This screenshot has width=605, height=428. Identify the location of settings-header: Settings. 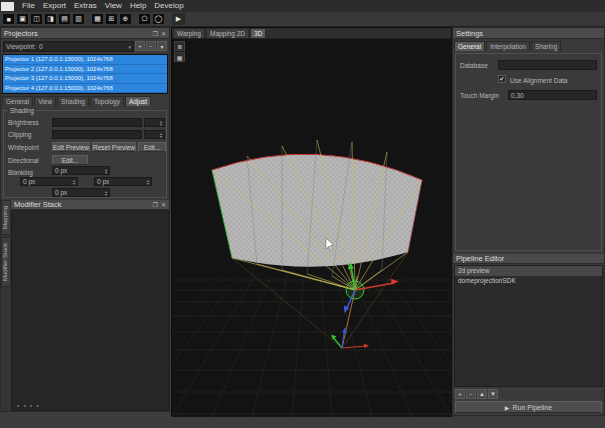
(528, 34).